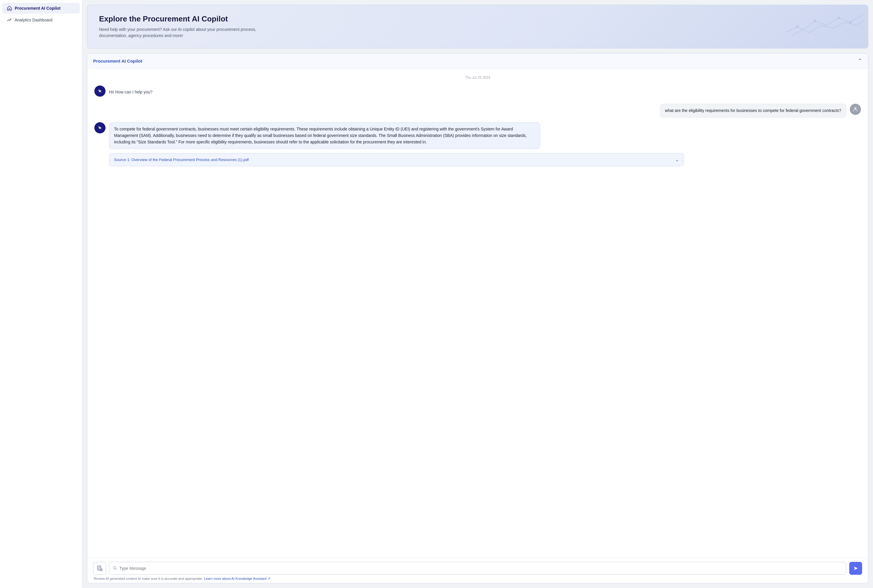 This screenshot has width=873, height=588. Describe the element at coordinates (478, 568) in the screenshot. I see `chat-input-row` at that location.